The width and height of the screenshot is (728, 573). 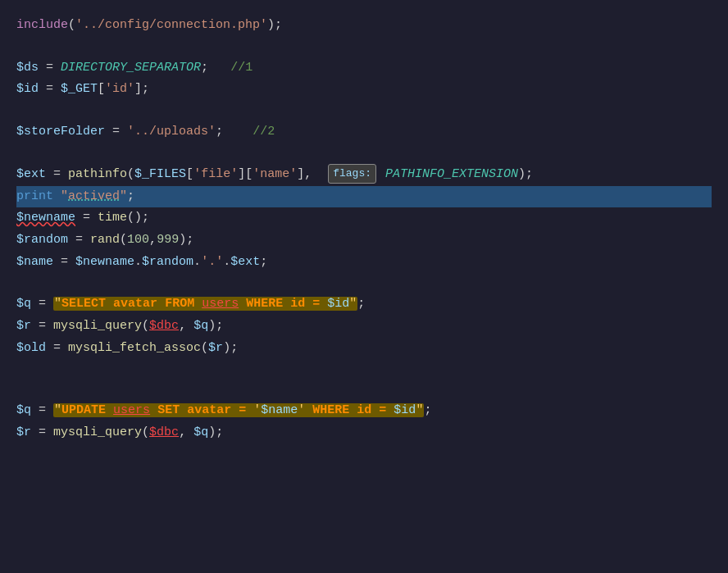 What do you see at coordinates (364, 133) in the screenshot?
I see `code-line-6: $storeFolder = '../uploads'; //2` at bounding box center [364, 133].